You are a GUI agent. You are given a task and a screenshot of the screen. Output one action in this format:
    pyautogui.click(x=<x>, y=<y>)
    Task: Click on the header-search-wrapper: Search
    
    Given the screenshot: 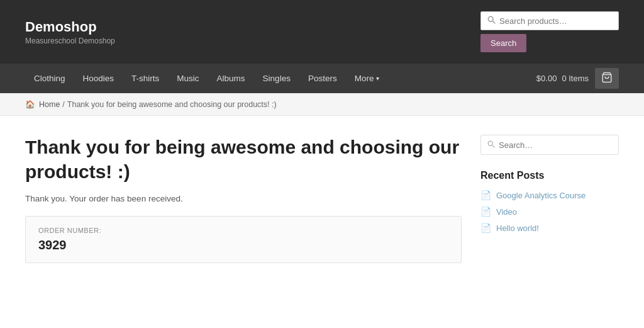 What is the action you would take?
    pyautogui.click(x=550, y=31)
    